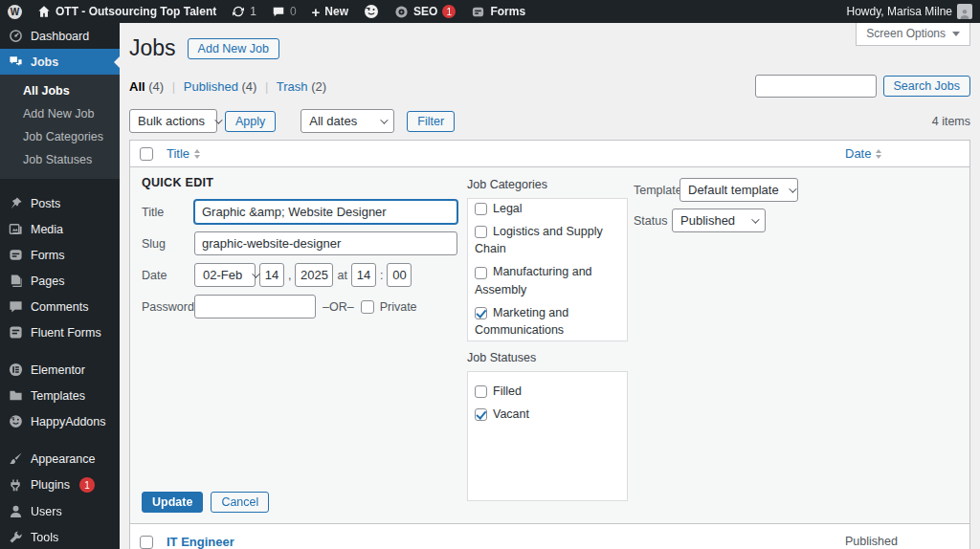 This screenshot has width=980, height=549. Describe the element at coordinates (507, 391) in the screenshot. I see `status-label: Filled` at that location.